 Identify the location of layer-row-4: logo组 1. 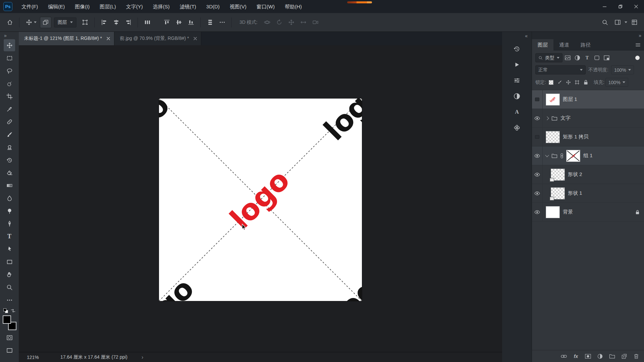
(588, 156).